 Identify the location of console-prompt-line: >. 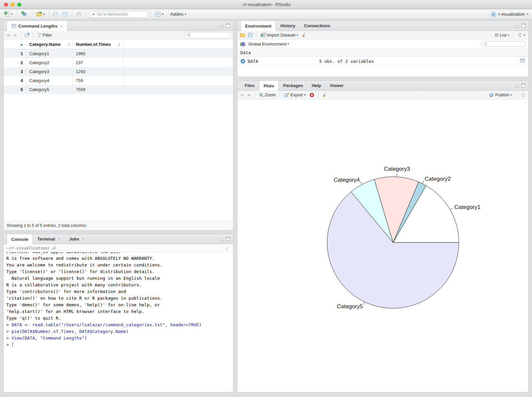
(120, 345).